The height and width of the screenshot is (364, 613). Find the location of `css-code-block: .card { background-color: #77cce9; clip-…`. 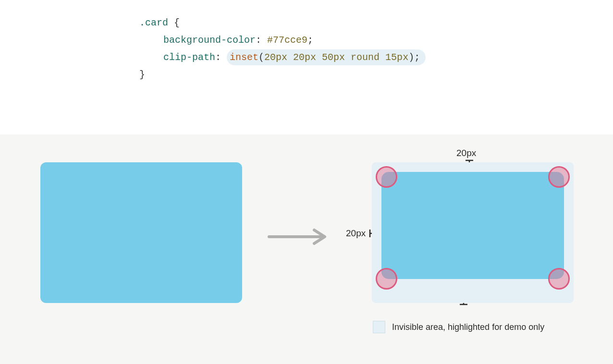

css-code-block: .card { background-color: #77cce9; clip-… is located at coordinates (376, 49).